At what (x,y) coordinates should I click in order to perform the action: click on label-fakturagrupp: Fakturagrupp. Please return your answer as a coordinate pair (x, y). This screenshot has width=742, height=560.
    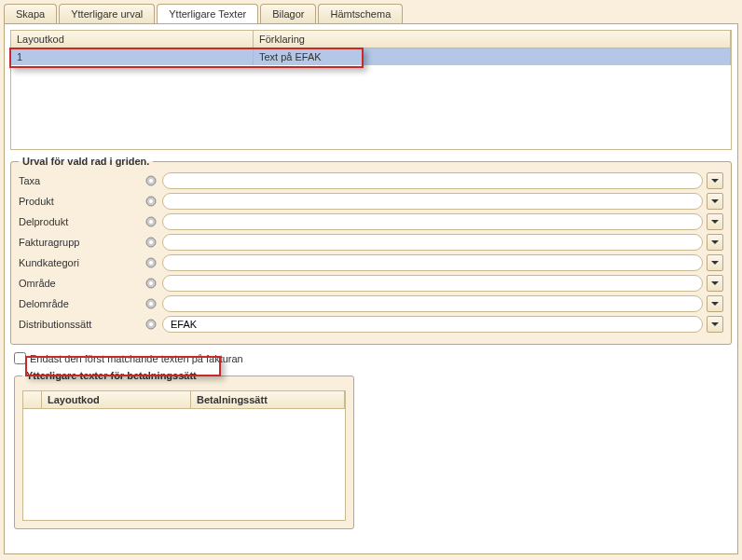
    Looking at the image, I should click on (79, 242).